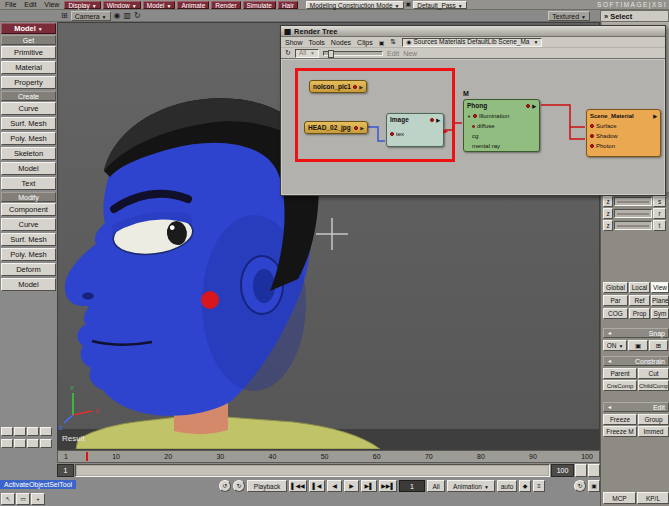  What do you see at coordinates (562, 470) in the screenshot?
I see `range-end-field: 100` at bounding box center [562, 470].